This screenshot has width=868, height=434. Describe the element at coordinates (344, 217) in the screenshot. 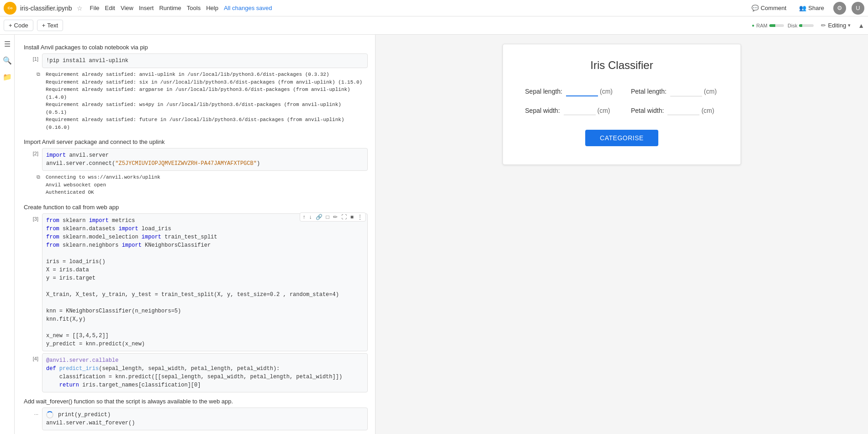

I see `fullscreen-button: ⛶` at that location.